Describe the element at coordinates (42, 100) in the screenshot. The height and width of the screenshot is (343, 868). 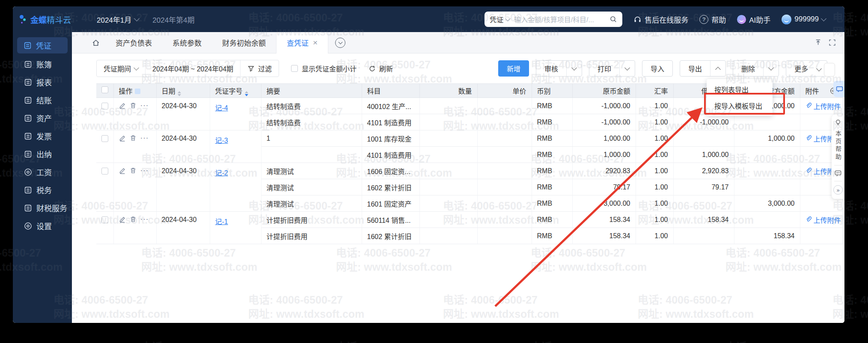
I see `sidebar-item-closing: 结账` at that location.